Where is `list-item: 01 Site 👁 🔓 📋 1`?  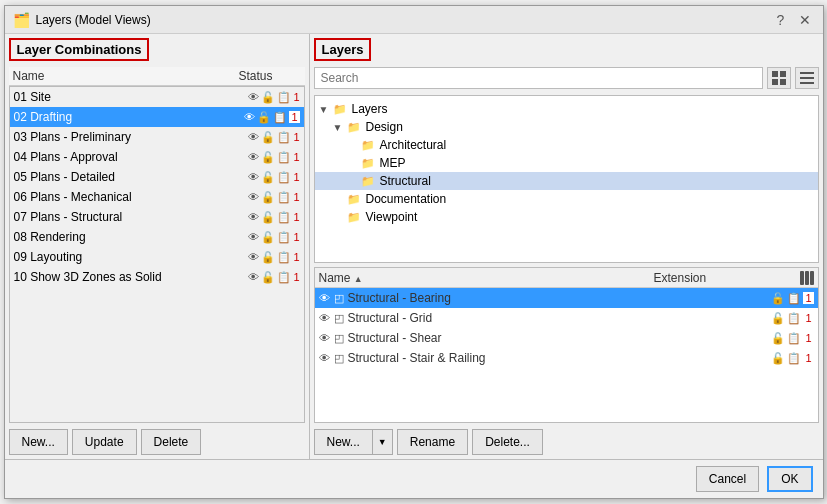
list-item: 01 Site 👁 🔓 📋 1 is located at coordinates (157, 97).